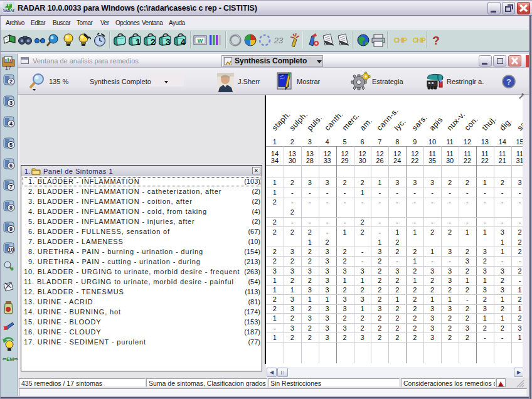  I want to click on svg-text: 10, so click(9, 5).